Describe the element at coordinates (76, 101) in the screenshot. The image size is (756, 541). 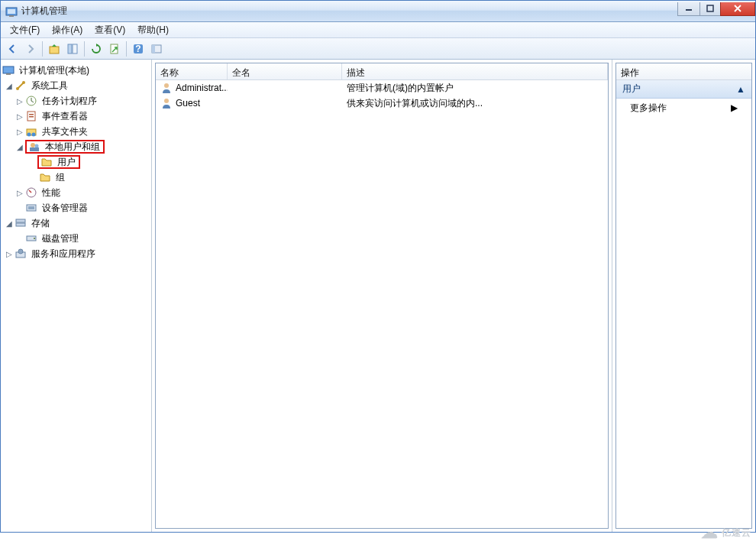
I see `tree-task-scheduler: ▷ 任务计划程序` at that location.